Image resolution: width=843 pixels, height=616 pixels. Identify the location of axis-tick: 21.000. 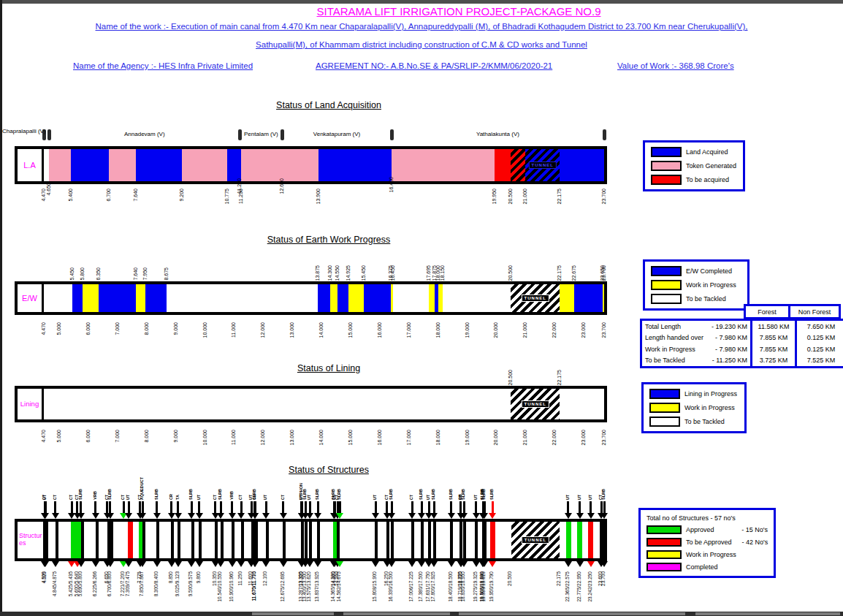
(525, 437).